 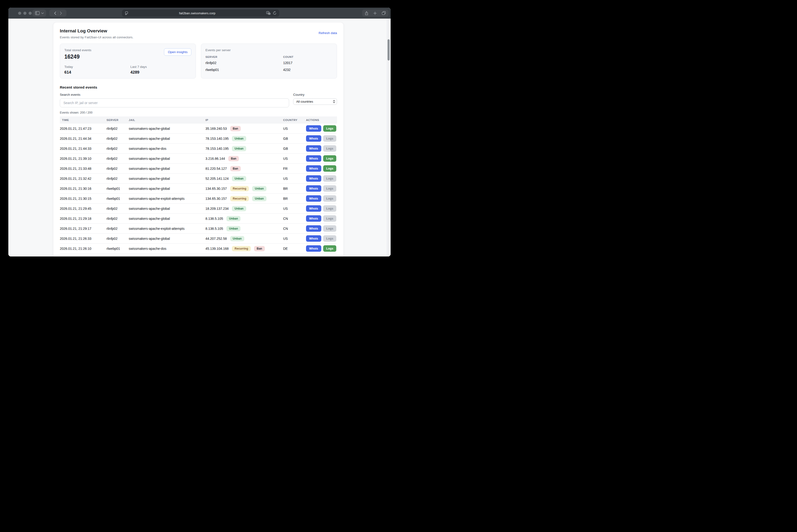 What do you see at coordinates (216, 189) in the screenshot?
I see `ip-address: 134.65.30.157` at bounding box center [216, 189].